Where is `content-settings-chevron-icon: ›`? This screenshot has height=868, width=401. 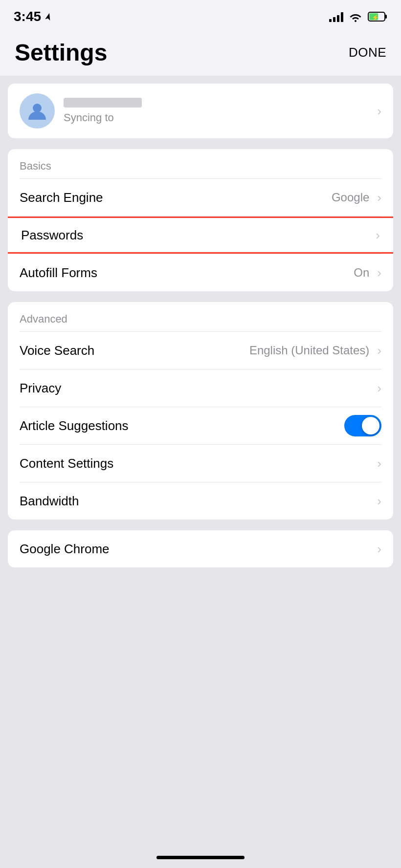
content-settings-chevron-icon: › is located at coordinates (379, 463).